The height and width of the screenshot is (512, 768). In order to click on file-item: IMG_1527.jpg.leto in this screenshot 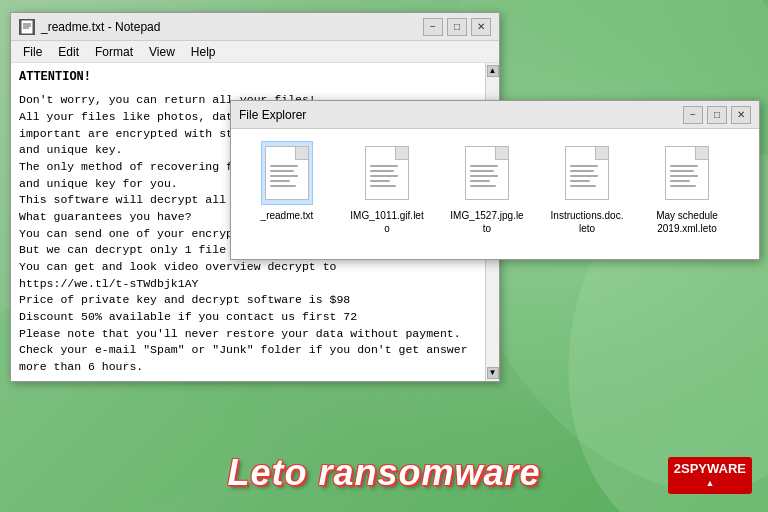, I will do `click(487, 194)`.